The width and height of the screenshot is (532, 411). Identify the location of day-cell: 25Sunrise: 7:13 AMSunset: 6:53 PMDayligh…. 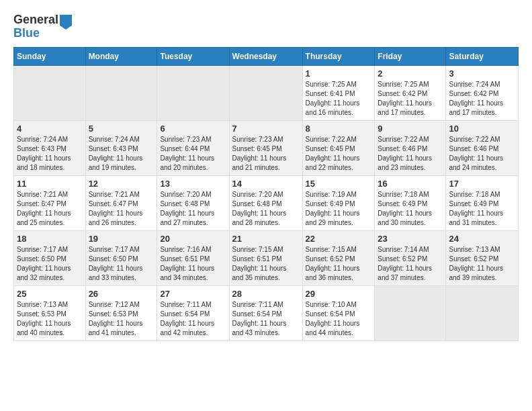
(50, 313).